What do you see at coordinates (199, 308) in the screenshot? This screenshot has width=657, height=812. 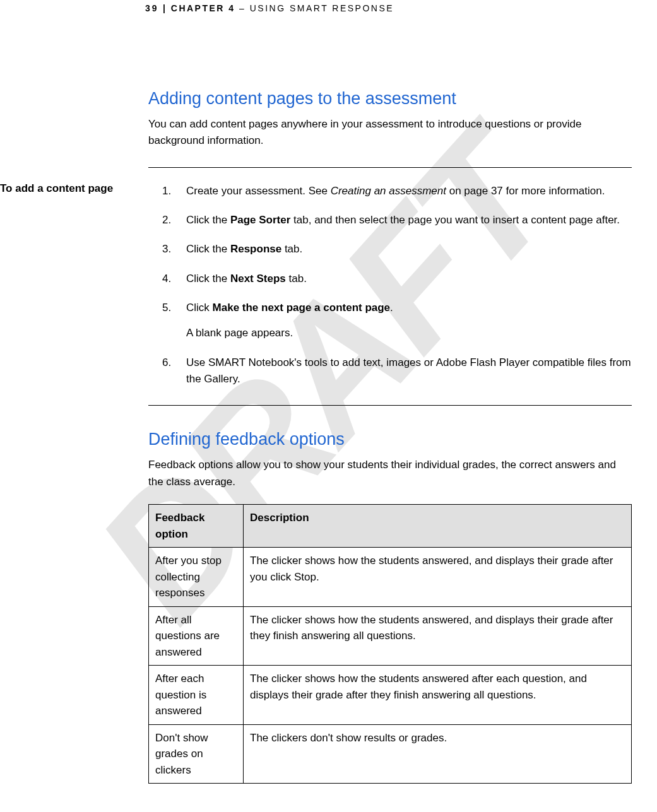 I see `step-text: Click` at bounding box center [199, 308].